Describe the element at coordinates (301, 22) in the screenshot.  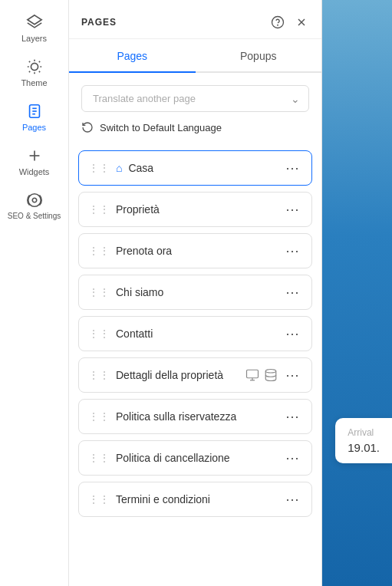
I see `close-icon` at that location.